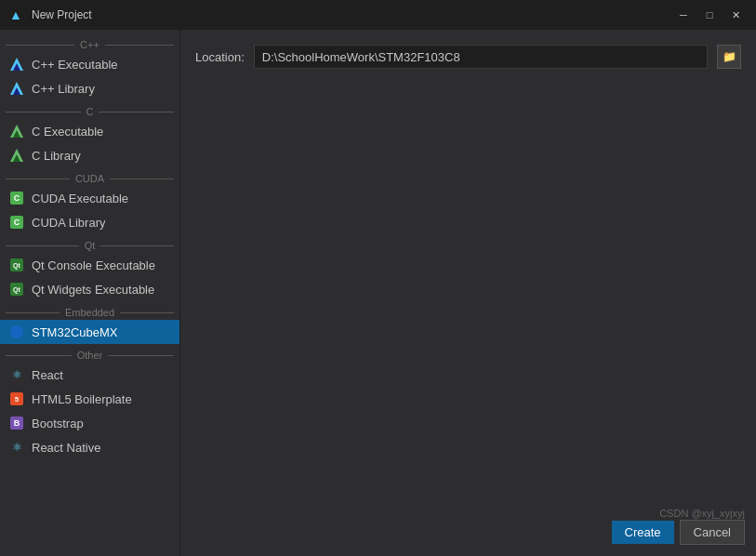 The height and width of the screenshot is (556, 756). Describe the element at coordinates (17, 131) in the screenshot. I see `c-executable-icon` at that location.